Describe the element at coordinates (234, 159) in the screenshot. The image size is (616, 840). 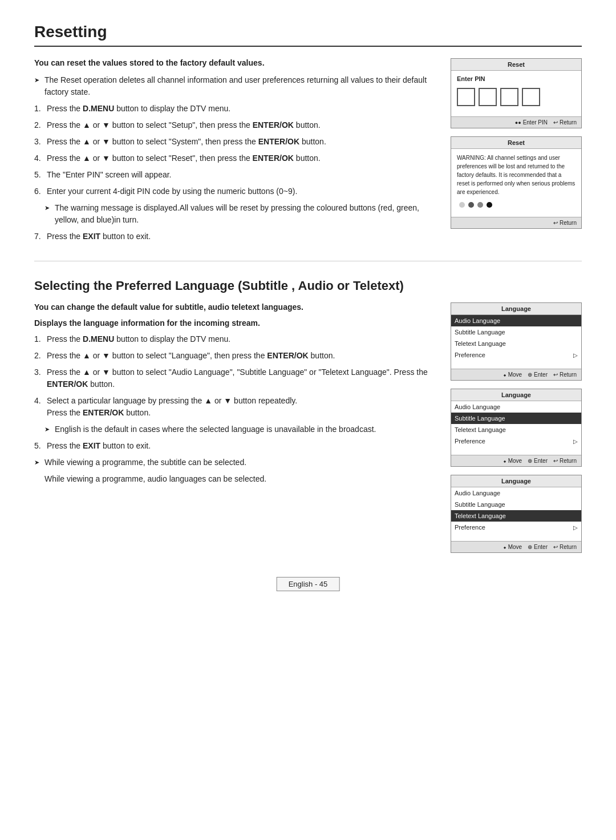
I see `resetting-steps: The Reset operation deletes all channel …` at that location.